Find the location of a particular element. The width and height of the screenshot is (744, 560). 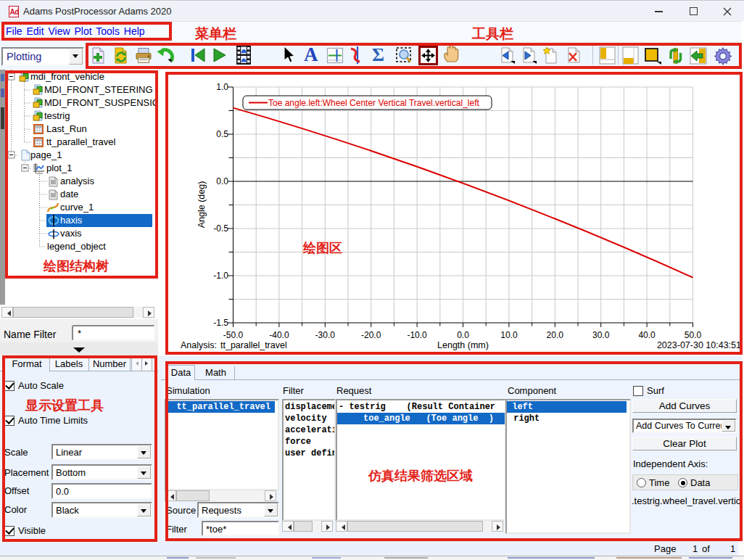

svg-text: -30.0 is located at coordinates (326, 335).